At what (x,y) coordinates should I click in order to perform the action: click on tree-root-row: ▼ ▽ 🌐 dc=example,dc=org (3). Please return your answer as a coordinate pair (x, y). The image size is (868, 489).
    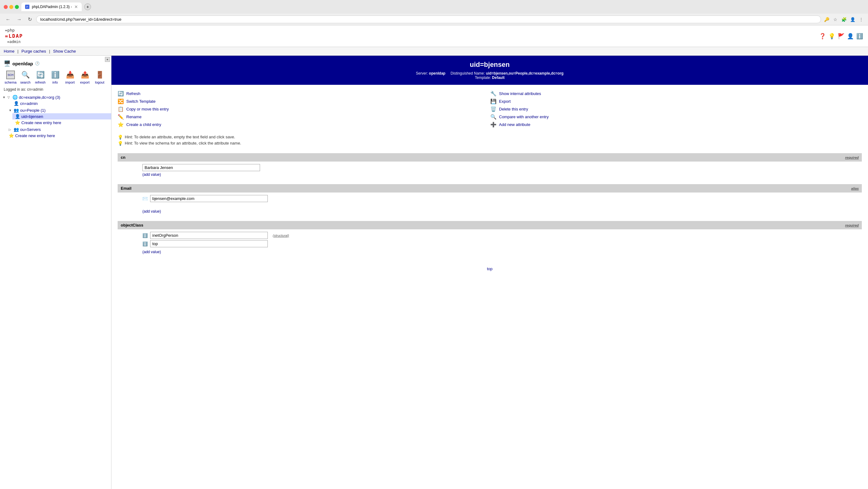
    Looking at the image, I should click on (56, 97).